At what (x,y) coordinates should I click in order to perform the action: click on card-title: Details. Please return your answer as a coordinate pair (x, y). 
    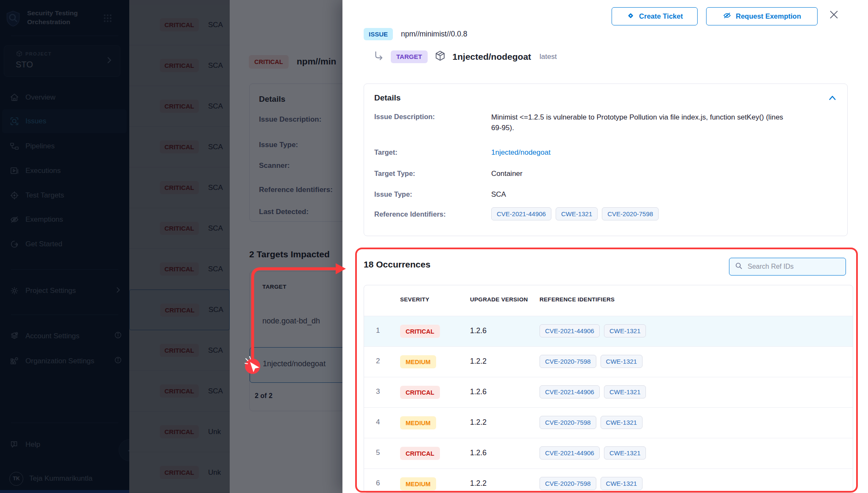
    Looking at the image, I should click on (387, 98).